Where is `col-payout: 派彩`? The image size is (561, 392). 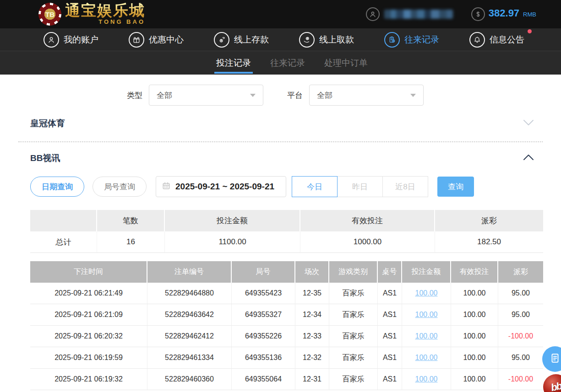
col-payout: 派彩 is located at coordinates (521, 272).